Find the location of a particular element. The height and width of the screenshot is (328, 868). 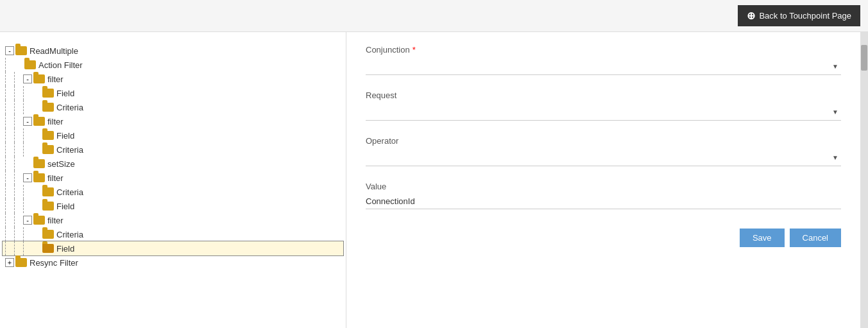

expand-readmultiple: - is located at coordinates (10, 51).